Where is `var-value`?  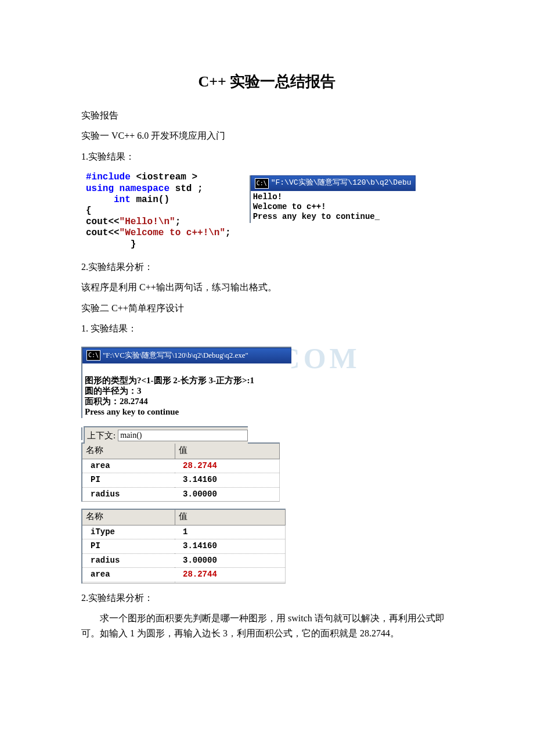
var-value is located at coordinates (230, 582).